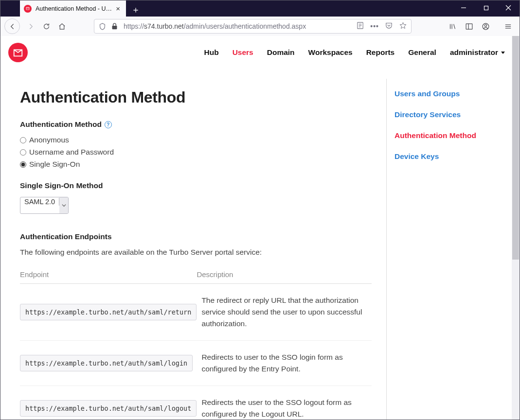  What do you see at coordinates (503, 52) in the screenshot?
I see `caret-down-icon` at bounding box center [503, 52].